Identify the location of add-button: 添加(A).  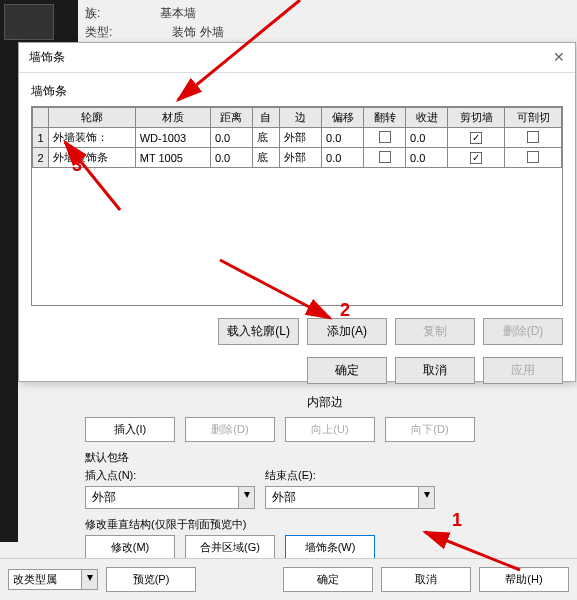
(347, 332).